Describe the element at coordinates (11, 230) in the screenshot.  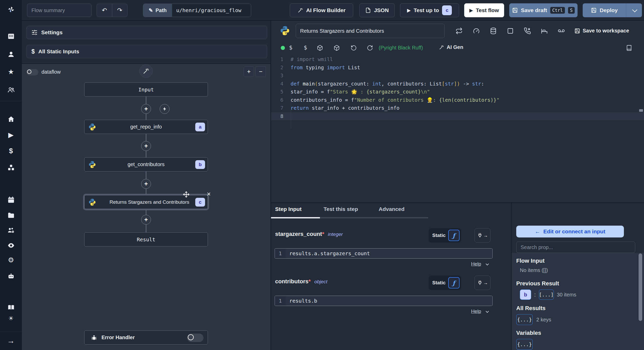
I see `workers-icon` at that location.